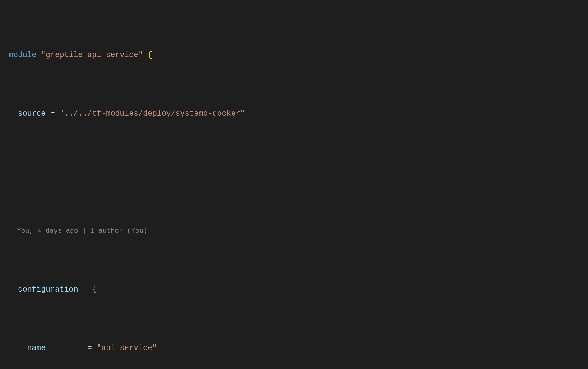 This screenshot has width=588, height=369. What do you see at coordinates (294, 114) in the screenshot?
I see `code-line: source = "../../tf-modules/deploy/system…` at bounding box center [294, 114].